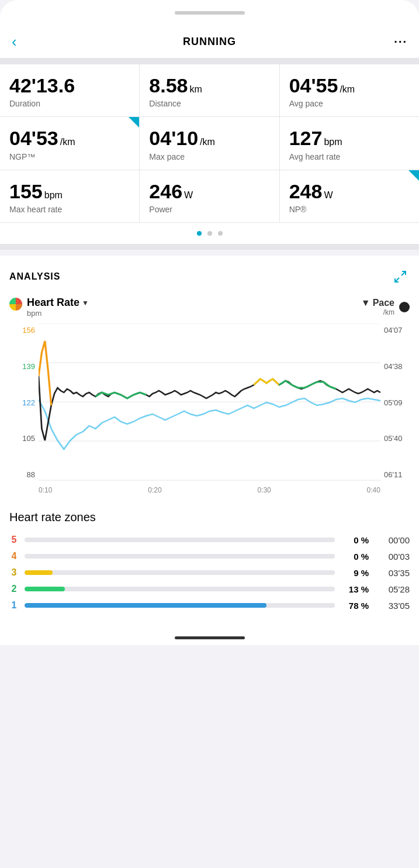 Image resolution: width=419 pixels, height=868 pixels. What do you see at coordinates (58, 307) in the screenshot?
I see `legend-left-text: Heart Rate ▼ bpm` at bounding box center [58, 307].